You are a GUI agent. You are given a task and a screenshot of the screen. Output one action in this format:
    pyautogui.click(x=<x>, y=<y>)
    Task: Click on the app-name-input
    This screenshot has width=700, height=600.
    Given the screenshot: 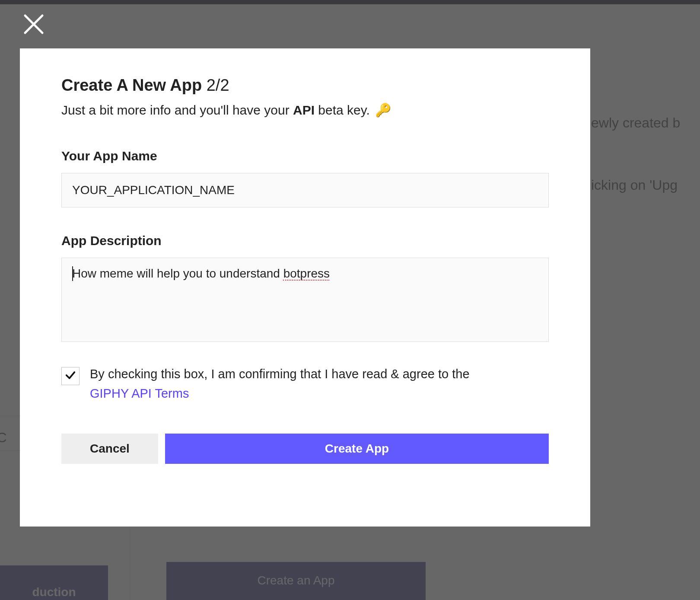 What is the action you would take?
    pyautogui.click(x=305, y=190)
    